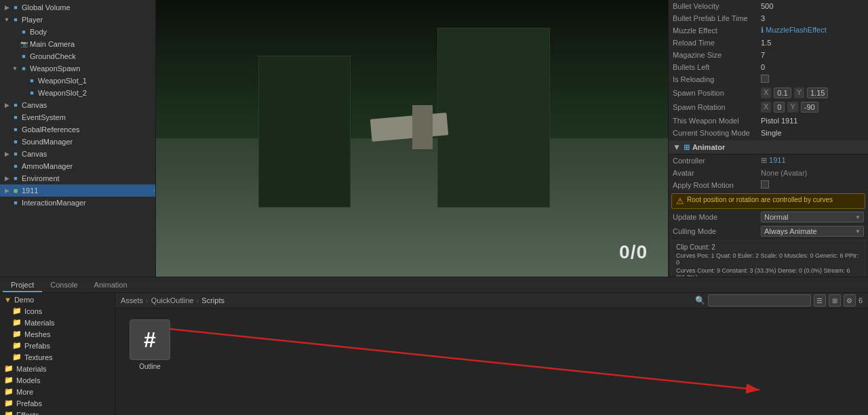 Image resolution: width=868 pixels, height=415 pixels. I want to click on file-item-prefabs2: 📁 Prefabs, so click(57, 403).